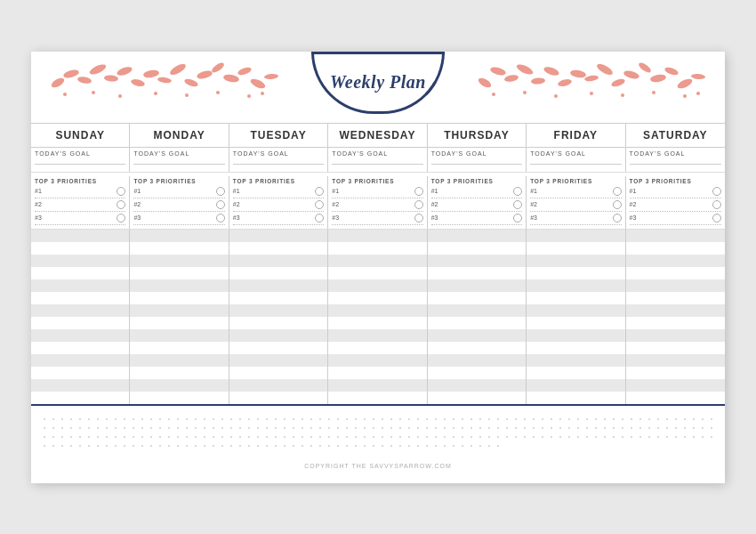  Describe the element at coordinates (80, 317) in the screenshot. I see `schedule-sunday` at that location.